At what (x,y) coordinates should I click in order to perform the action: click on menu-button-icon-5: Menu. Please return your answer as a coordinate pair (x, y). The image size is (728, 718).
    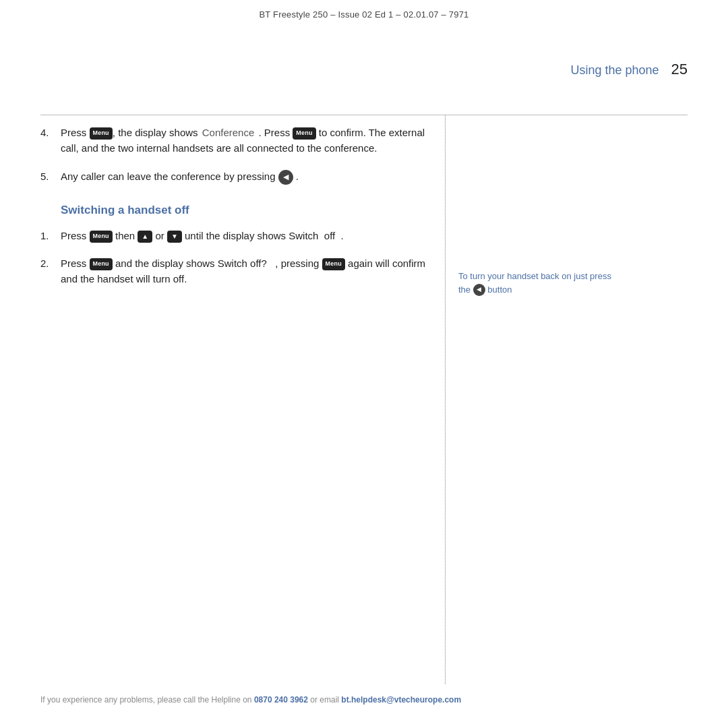
    Looking at the image, I should click on (334, 264).